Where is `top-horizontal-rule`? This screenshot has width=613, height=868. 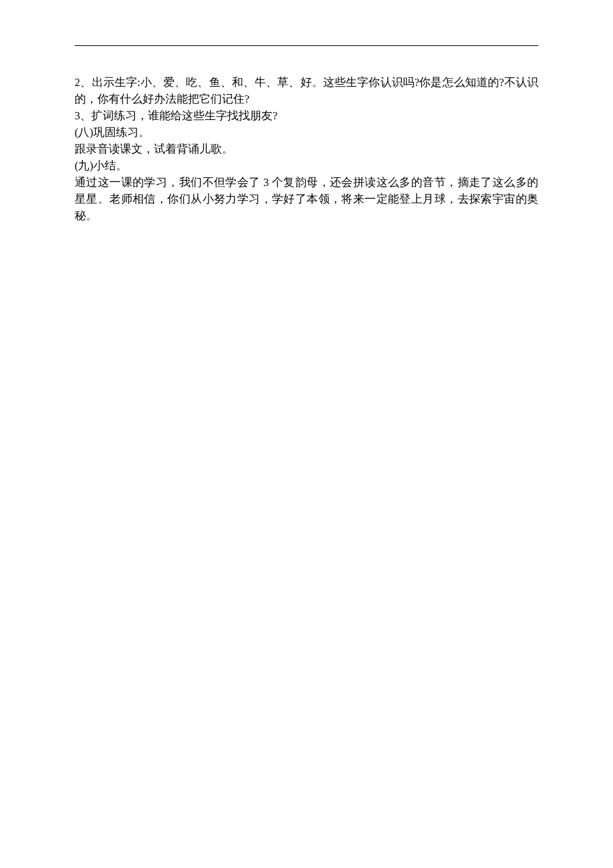 top-horizontal-rule is located at coordinates (306, 45).